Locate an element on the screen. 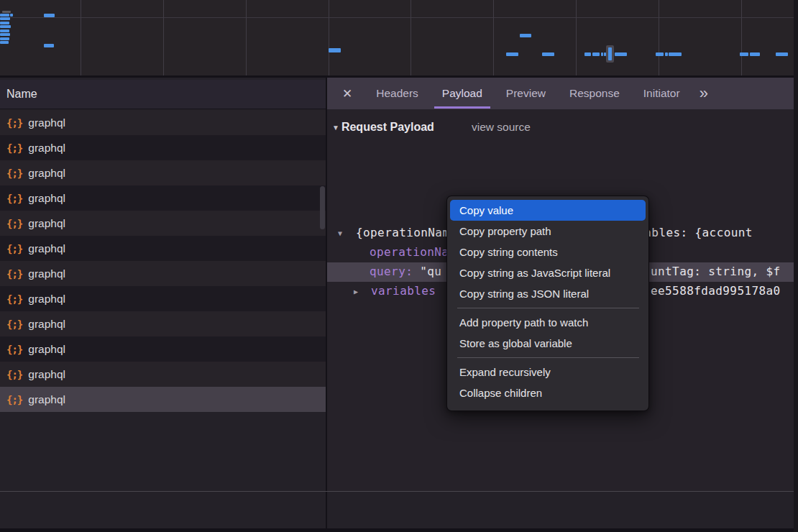 Image resolution: width=798 pixels, height=532 pixels. request-payload-section-header: ▼ Request Payload is located at coordinates (383, 127).